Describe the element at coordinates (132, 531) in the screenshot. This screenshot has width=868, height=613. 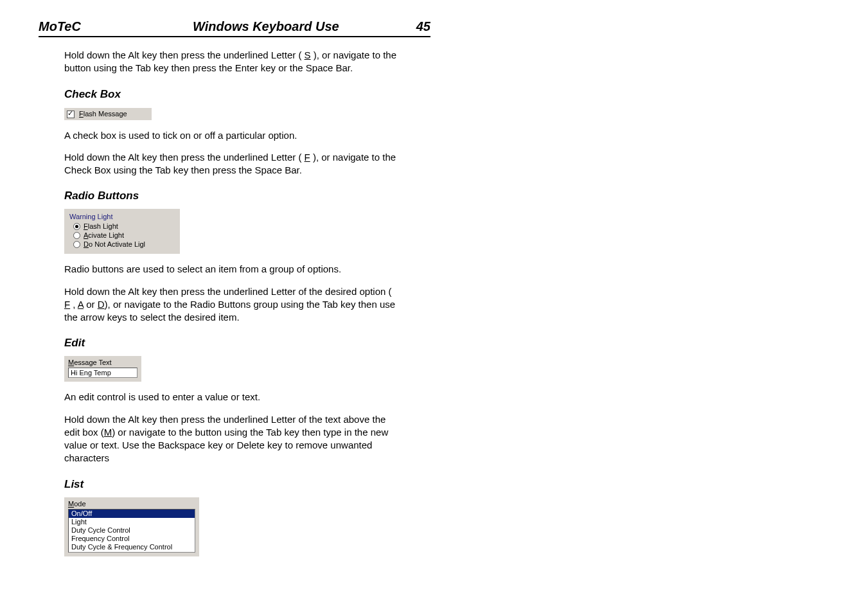
I see `list-box: On/OffLightDuty Cycle ControlFrequency C…` at that location.